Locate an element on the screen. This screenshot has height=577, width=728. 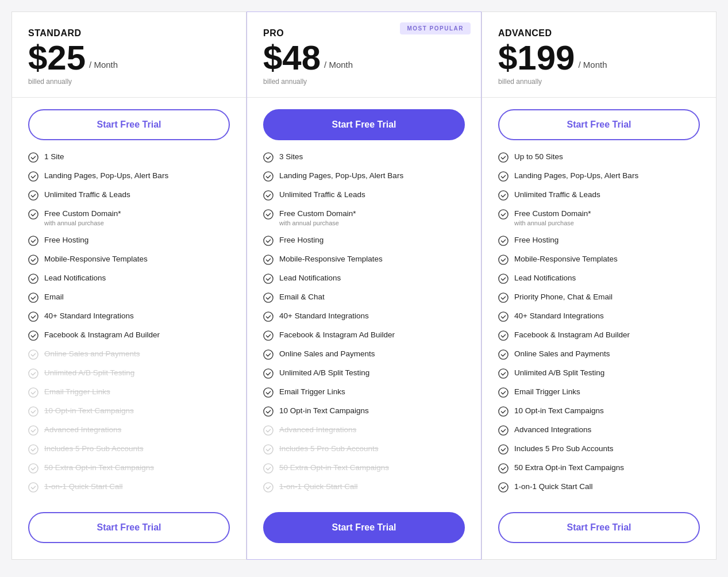
feature-item: Free Hosting is located at coordinates (129, 240).